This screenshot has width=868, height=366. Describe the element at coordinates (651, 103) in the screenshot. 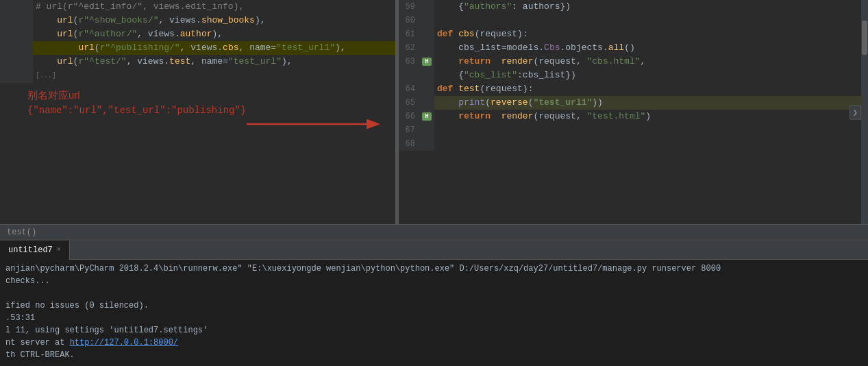

I see `line-code: print(reverse("test_url1"))` at that location.